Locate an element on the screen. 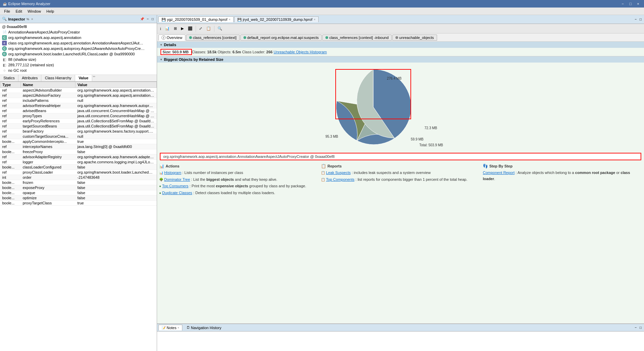 This screenshot has height=351, width=644. table-row: refaspectJAdvisorsBuilderorg.springframe… is located at coordinates (79, 90).